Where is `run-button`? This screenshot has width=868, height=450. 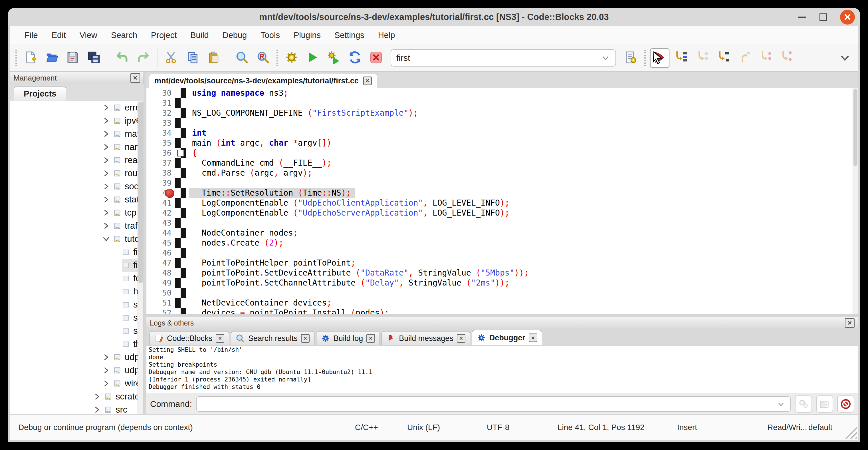
run-button is located at coordinates (313, 58).